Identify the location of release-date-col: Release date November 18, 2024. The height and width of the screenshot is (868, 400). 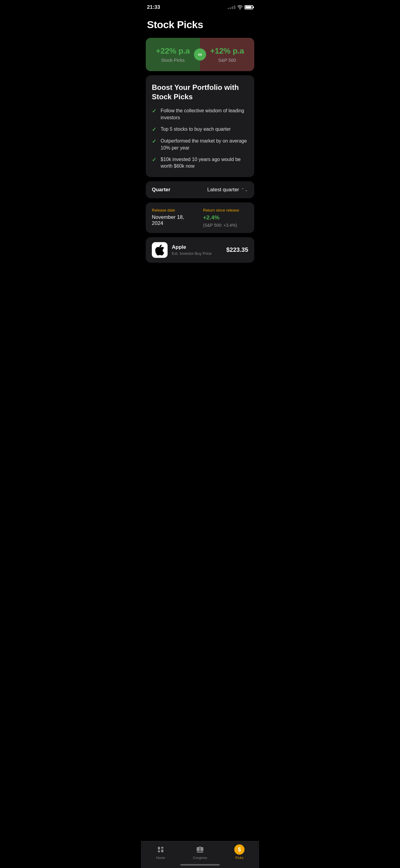
(174, 218).